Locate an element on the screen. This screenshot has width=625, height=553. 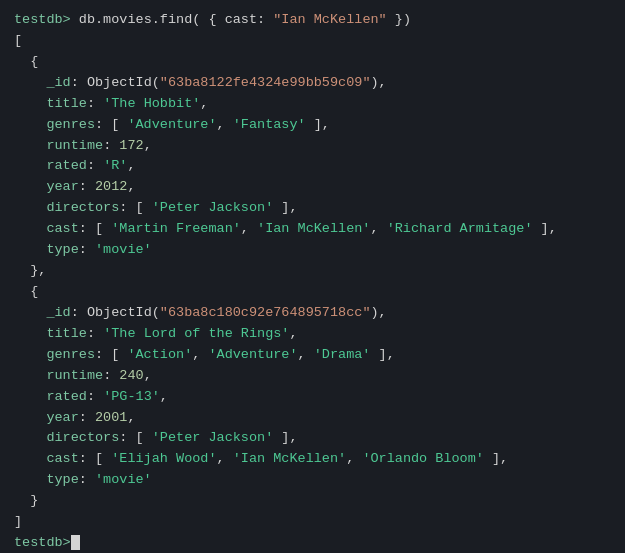
doc2-year: year: 2001, is located at coordinates (312, 418).